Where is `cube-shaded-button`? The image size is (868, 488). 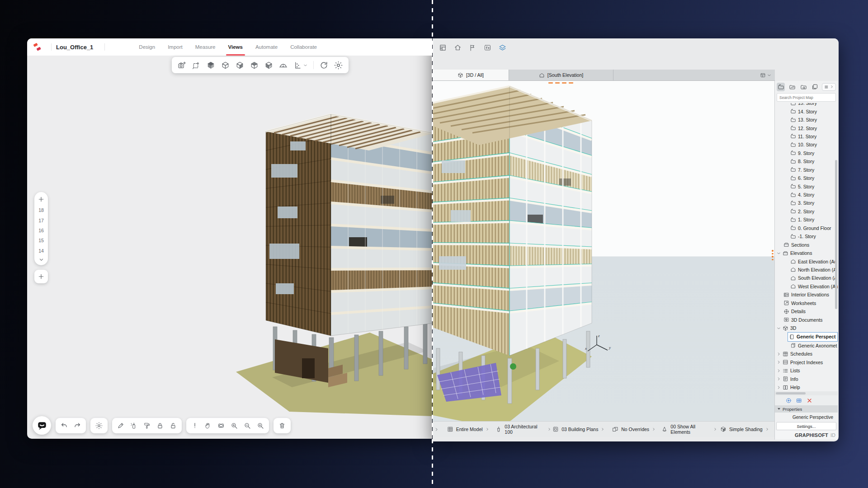
cube-shaded-button is located at coordinates (240, 65).